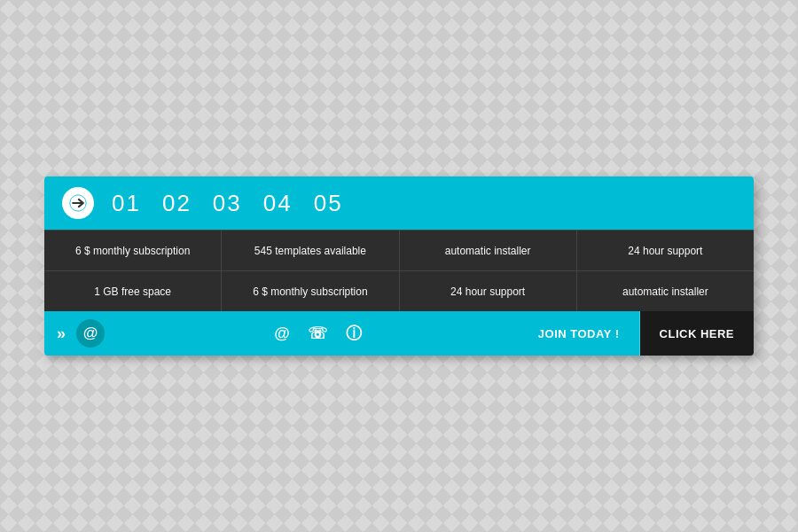 Image resolution: width=798 pixels, height=532 pixels. What do you see at coordinates (354, 333) in the screenshot?
I see `info-icon: ⓘ` at bounding box center [354, 333].